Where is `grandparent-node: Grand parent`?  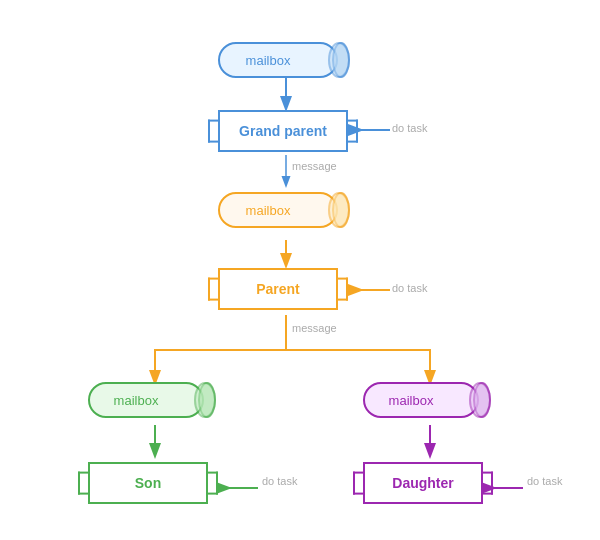 grandparent-node: Grand parent is located at coordinates (283, 131).